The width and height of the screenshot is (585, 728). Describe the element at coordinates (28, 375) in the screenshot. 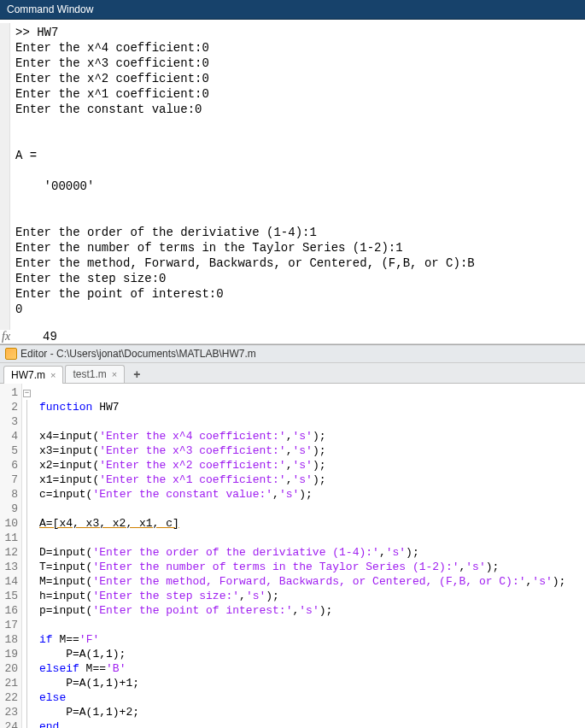

I see `tab-label: HW7.m` at that location.